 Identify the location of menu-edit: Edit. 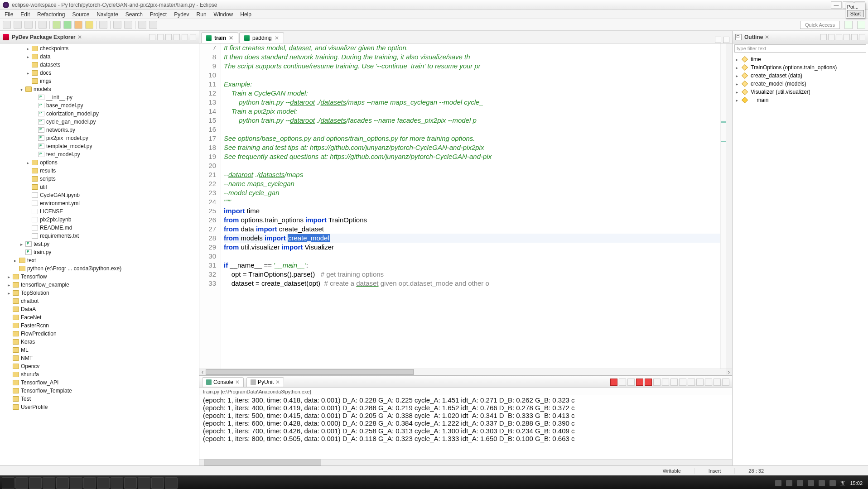
(25, 14).